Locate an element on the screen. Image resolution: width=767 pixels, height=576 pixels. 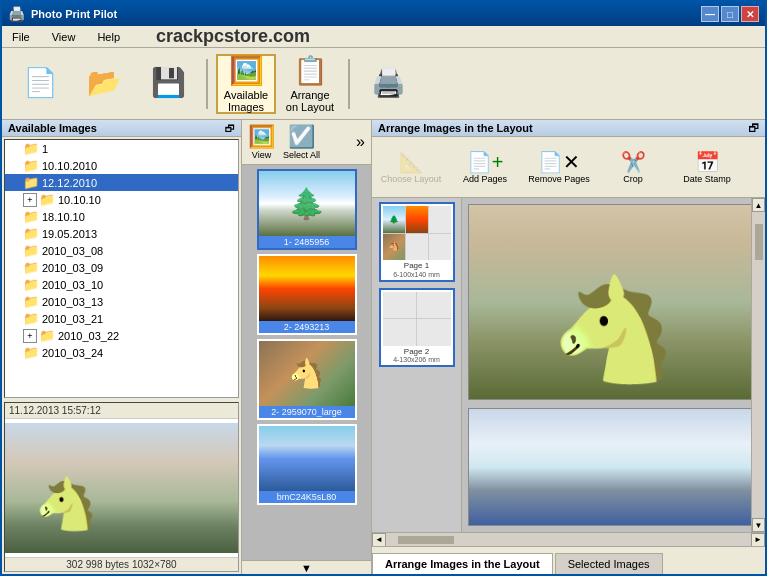
page2-title: Page 2 is located at coordinates (417, 352).